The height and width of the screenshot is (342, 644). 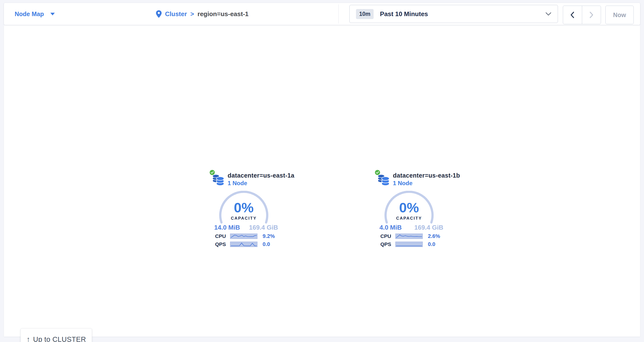 I want to click on time-range-label: Past 10 Minutes, so click(x=404, y=14).